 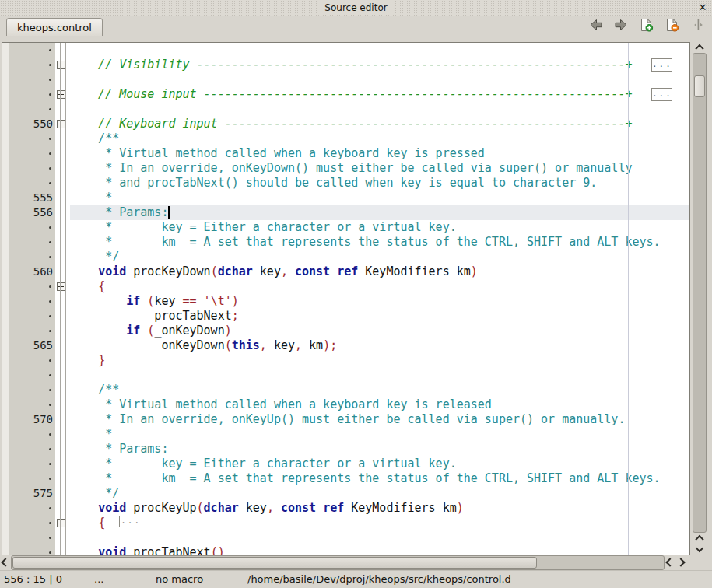 What do you see at coordinates (700, 86) in the screenshot?
I see `vertical-scroll-thumb` at bounding box center [700, 86].